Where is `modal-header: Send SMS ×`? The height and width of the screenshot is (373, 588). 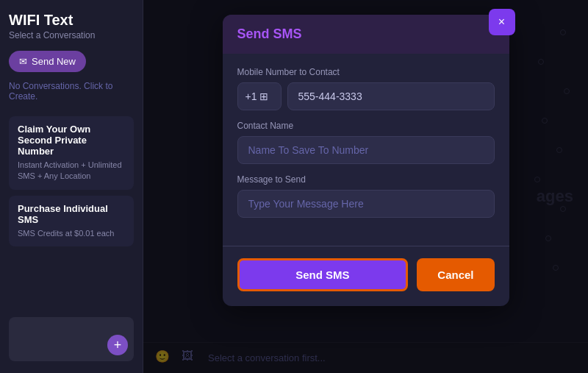 modal-header: Send SMS × is located at coordinates (366, 34).